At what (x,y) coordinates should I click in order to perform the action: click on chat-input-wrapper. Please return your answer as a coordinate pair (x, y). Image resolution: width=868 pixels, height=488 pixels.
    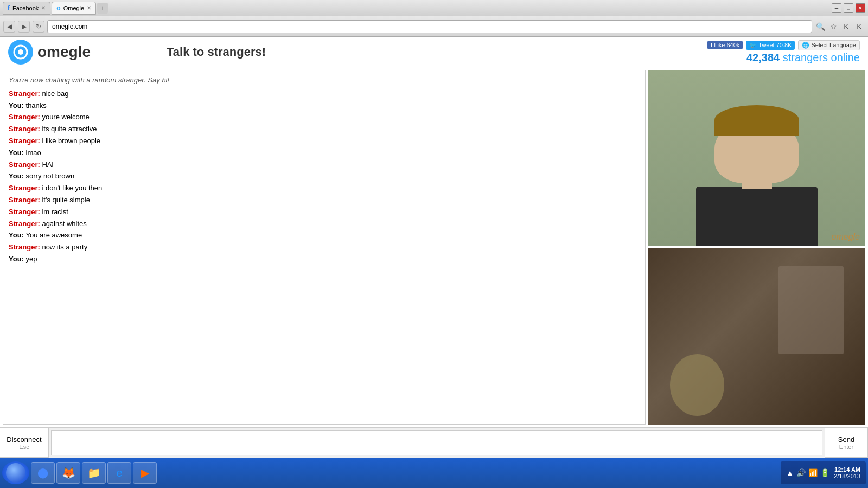
    Looking at the image, I should click on (437, 442).